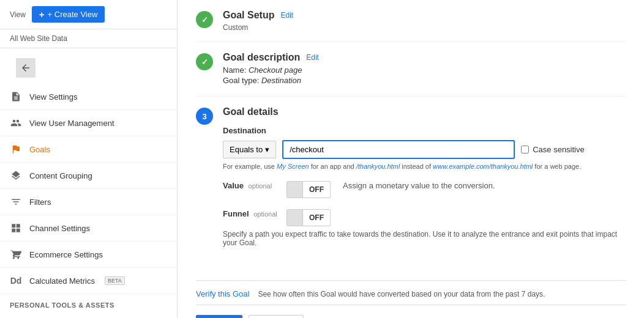 The image size is (644, 318). I want to click on verify-desc: See how often this Goal would have conve…, so click(402, 294).